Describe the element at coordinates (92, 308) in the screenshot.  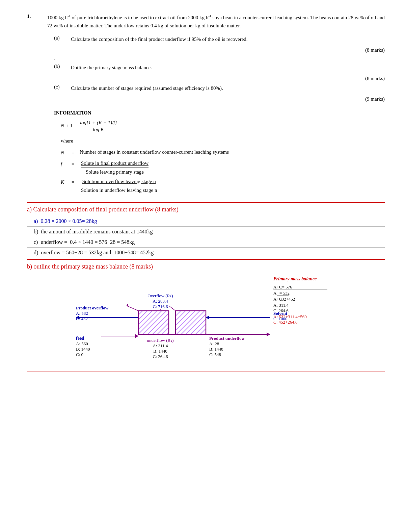
I see `product-overflow-label: Product overflow` at that location.